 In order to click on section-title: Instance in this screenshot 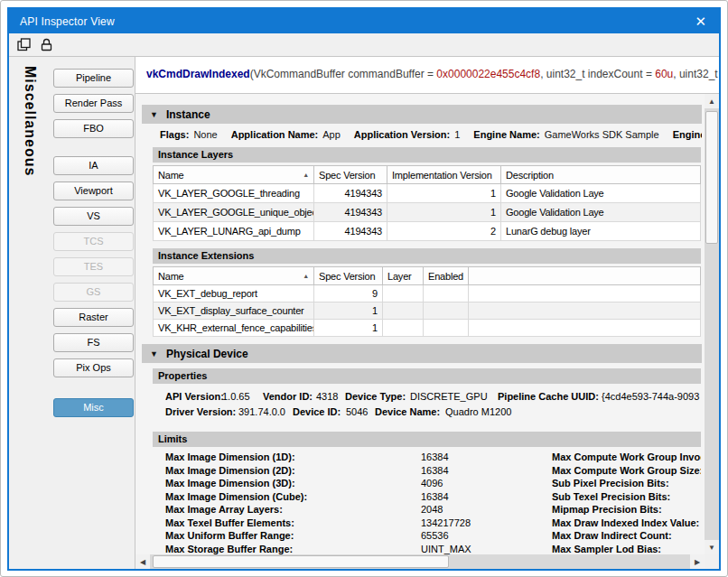, I will do `click(188, 115)`.